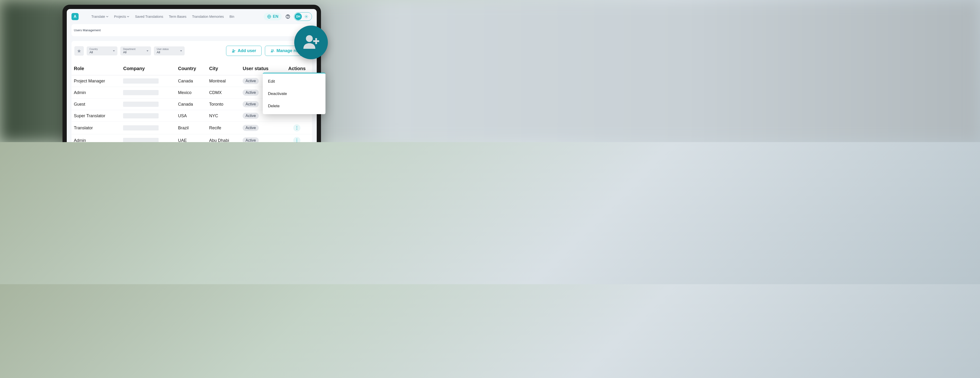 The height and width of the screenshot is (378, 980). What do you see at coordinates (224, 104) in the screenshot?
I see `cell-city: Toronto` at bounding box center [224, 104].